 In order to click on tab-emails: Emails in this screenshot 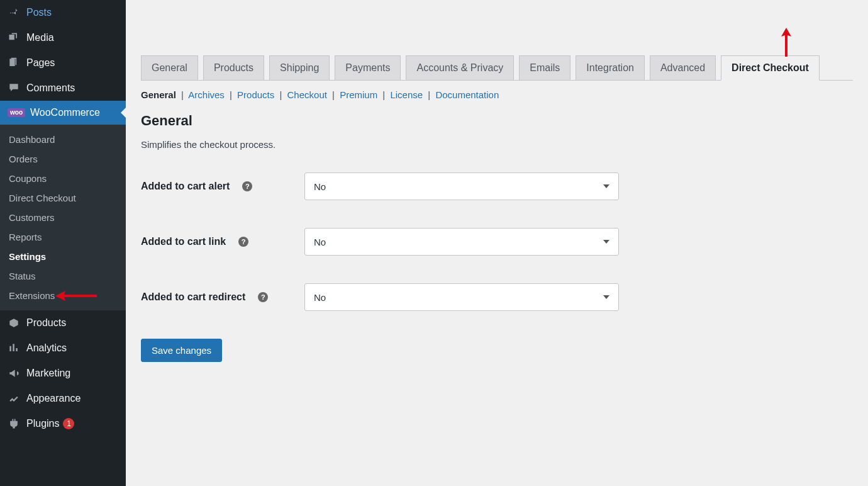, I will do `click(545, 68)`.